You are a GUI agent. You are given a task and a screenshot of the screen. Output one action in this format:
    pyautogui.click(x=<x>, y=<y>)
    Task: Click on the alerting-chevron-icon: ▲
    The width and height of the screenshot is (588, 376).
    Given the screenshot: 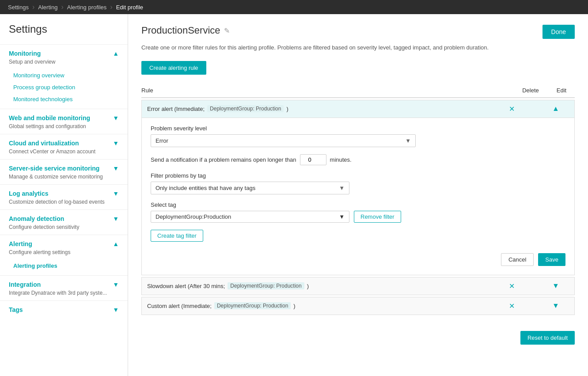 What is the action you would take?
    pyautogui.click(x=116, y=244)
    